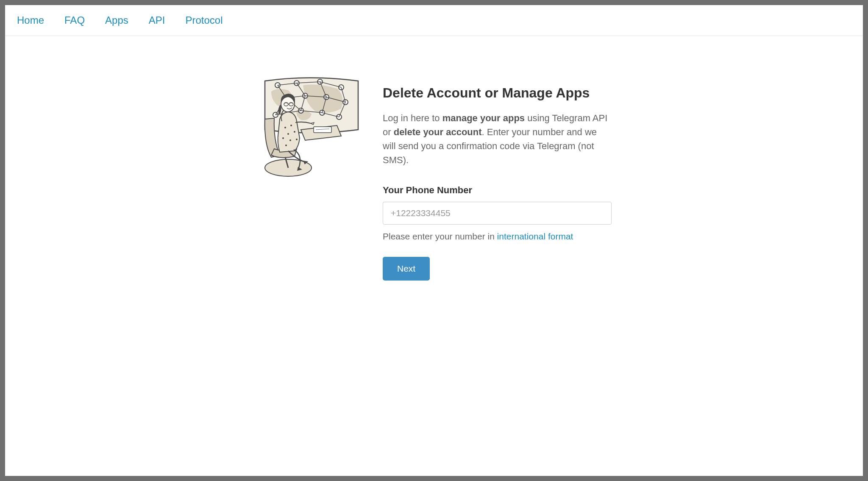 The height and width of the screenshot is (481, 868). What do you see at coordinates (157, 20) in the screenshot?
I see `nav-api: API` at bounding box center [157, 20].